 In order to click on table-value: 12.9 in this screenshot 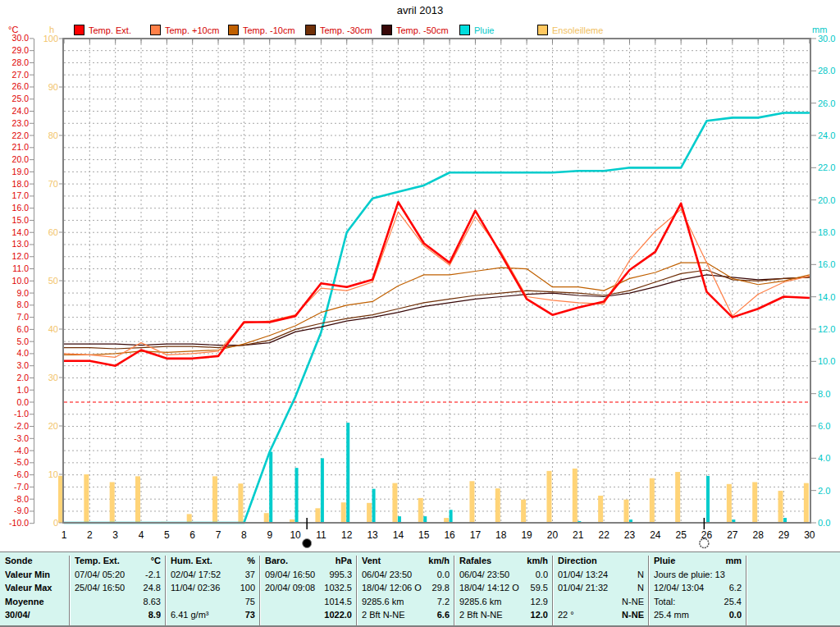, I will do `click(540, 602)`.